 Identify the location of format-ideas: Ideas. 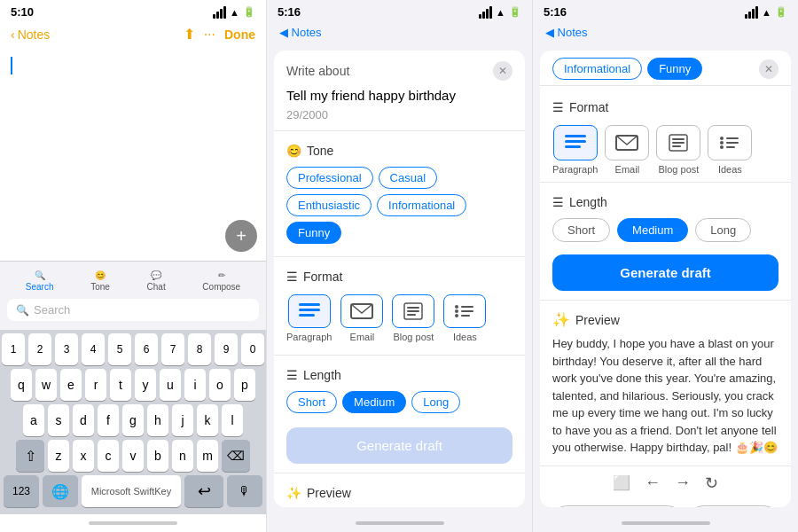
(465, 318).